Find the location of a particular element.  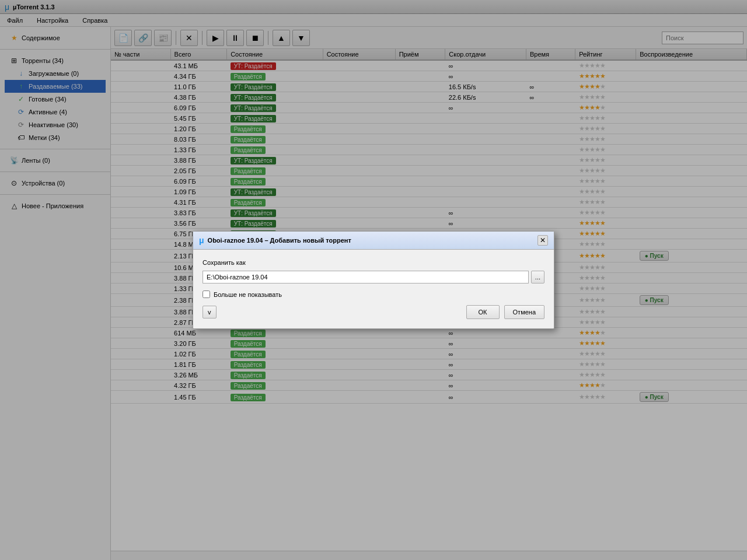

modal-action-buttons: ОК Отмена is located at coordinates (505, 312).